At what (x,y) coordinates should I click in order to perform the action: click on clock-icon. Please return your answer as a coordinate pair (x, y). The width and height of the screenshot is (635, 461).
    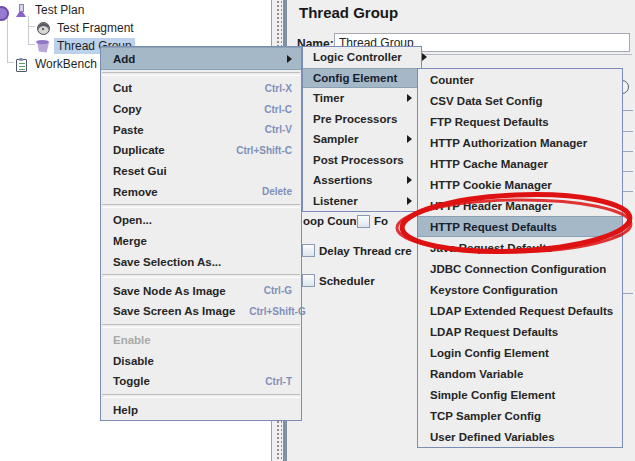
    Looking at the image, I should click on (44, 28).